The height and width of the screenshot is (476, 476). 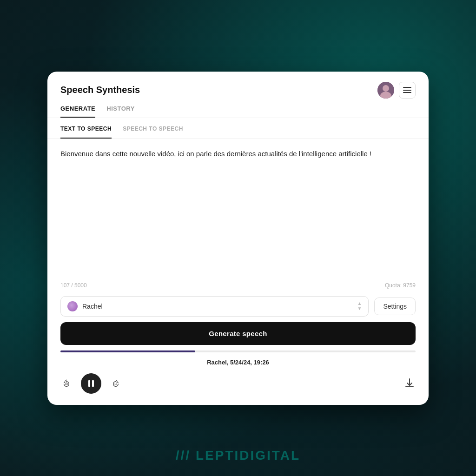 I want to click on sub-tab-text-to-speech: TEXT TO SPEECH, so click(x=86, y=129).